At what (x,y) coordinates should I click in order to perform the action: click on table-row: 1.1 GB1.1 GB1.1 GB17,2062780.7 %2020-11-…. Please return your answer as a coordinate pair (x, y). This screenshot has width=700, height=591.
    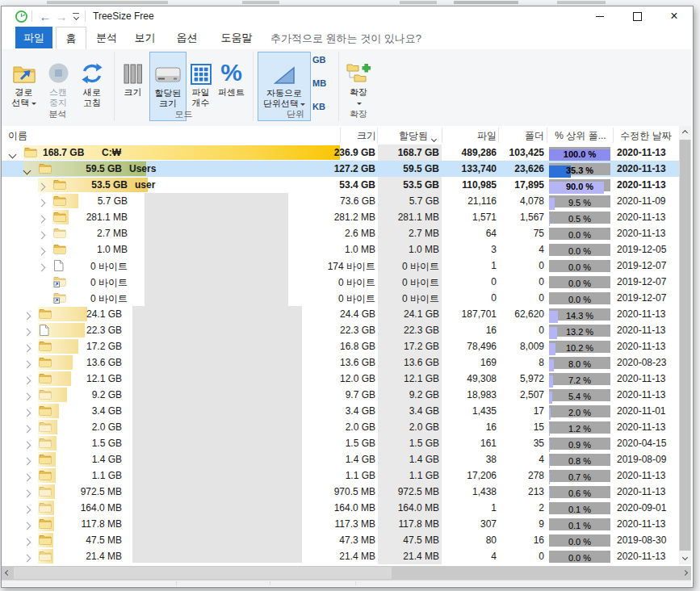
    Looking at the image, I should click on (341, 476).